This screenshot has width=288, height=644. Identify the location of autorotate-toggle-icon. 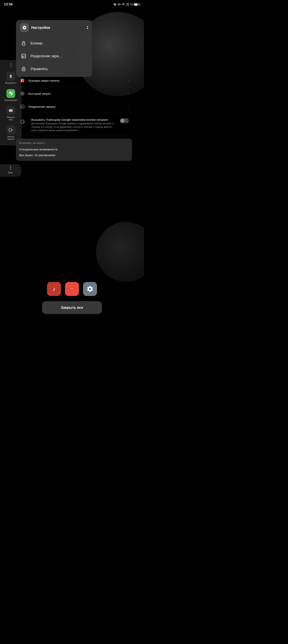
(11, 94).